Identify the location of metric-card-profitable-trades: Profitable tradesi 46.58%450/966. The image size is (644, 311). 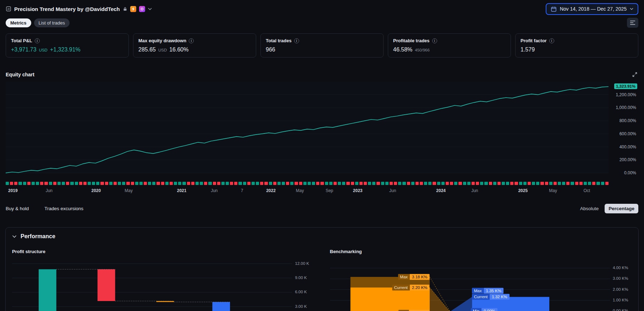
(449, 45).